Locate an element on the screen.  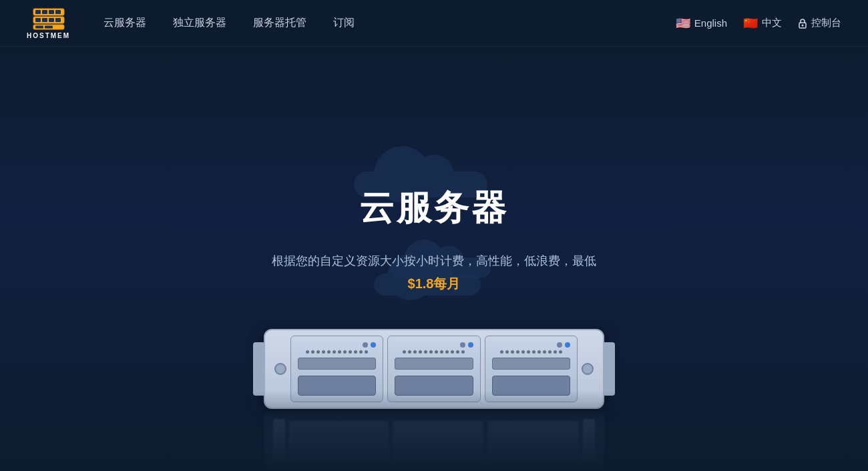
lang-english-button: 🇺🇸 English is located at coordinates (701, 23).